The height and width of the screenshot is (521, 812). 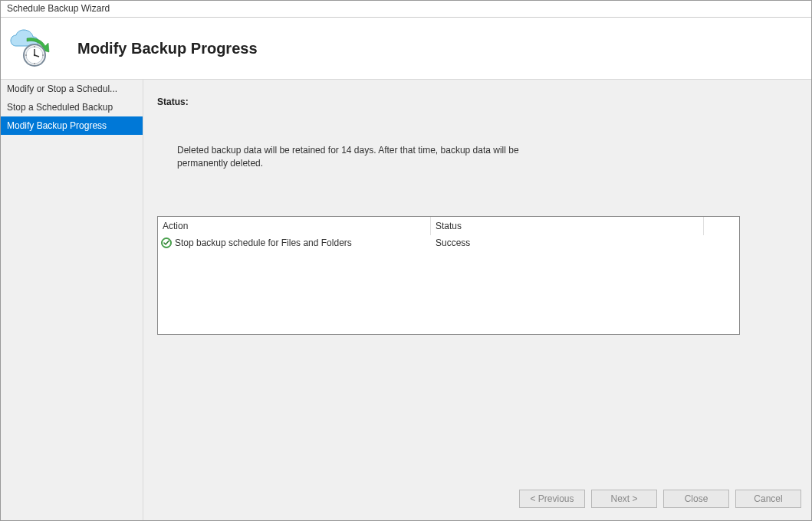 I want to click on page-title: Modify Backup Progress, so click(x=167, y=49).